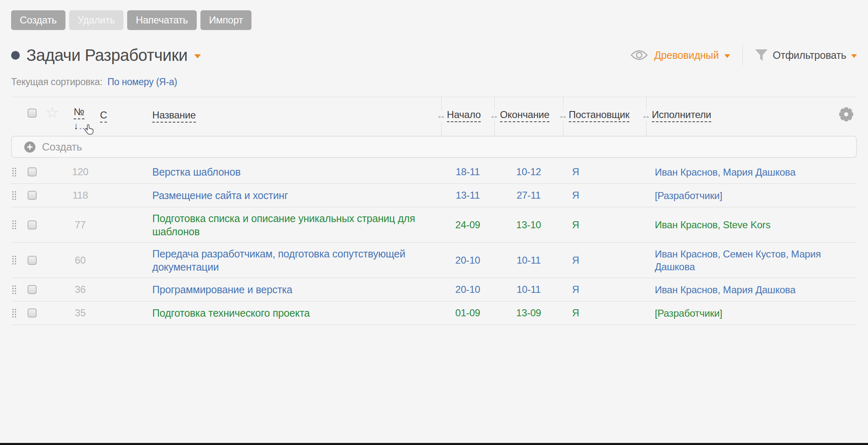 This screenshot has width=868, height=445. What do you see at coordinates (468, 225) in the screenshot?
I see `task-start-date: 24-09` at bounding box center [468, 225].